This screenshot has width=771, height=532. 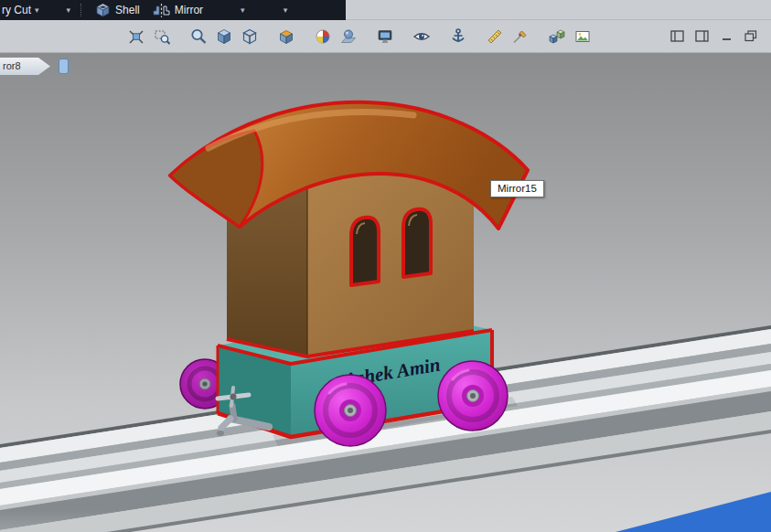 What do you see at coordinates (173, 10) in the screenshot?
I see `command-bar-dark-section: ry Cut ▾ ▾ Shell Mirror` at bounding box center [173, 10].